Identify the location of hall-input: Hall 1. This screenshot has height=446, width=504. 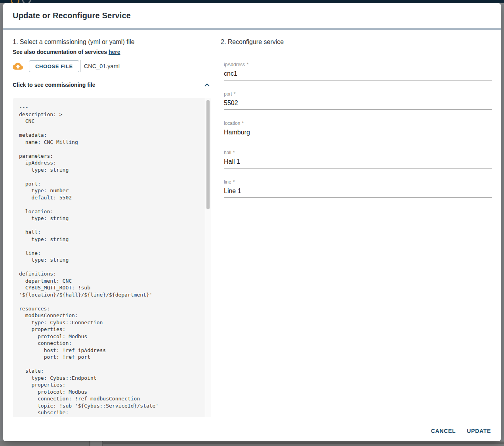
(358, 162).